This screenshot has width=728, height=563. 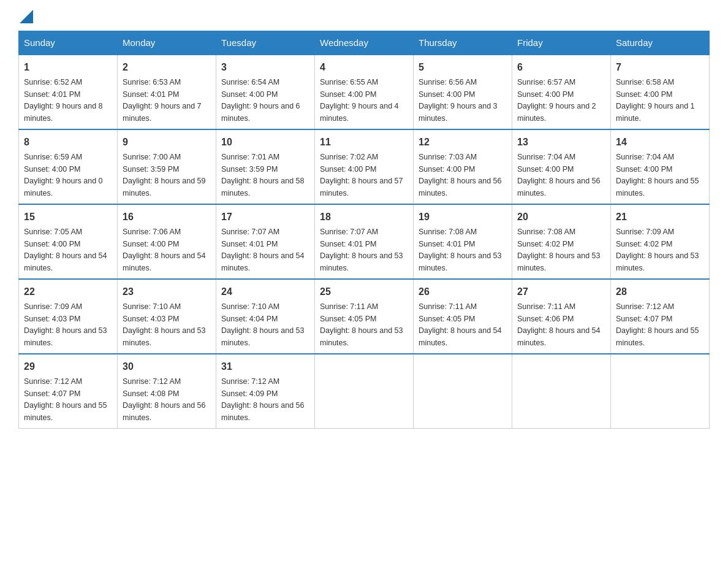 I want to click on day-number: 3, so click(x=265, y=67).